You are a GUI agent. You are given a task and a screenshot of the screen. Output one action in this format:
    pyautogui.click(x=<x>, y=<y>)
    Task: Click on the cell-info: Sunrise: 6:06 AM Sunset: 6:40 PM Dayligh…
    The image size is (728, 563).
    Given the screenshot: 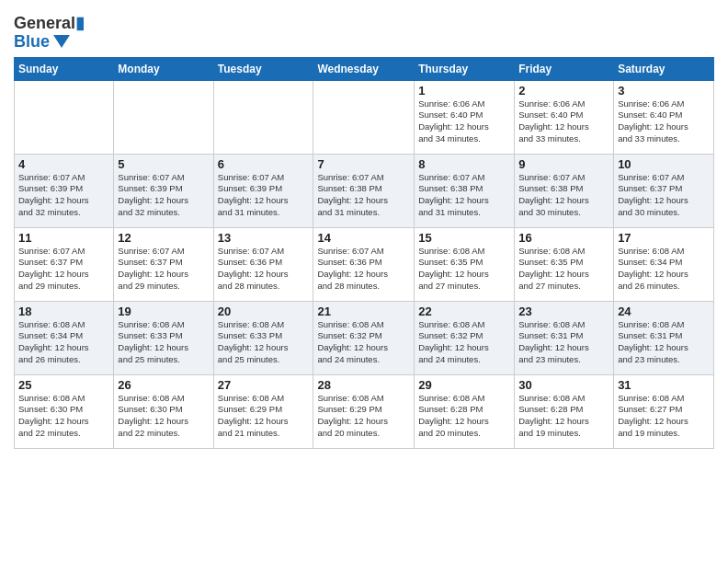 What is the action you would take?
    pyautogui.click(x=464, y=121)
    